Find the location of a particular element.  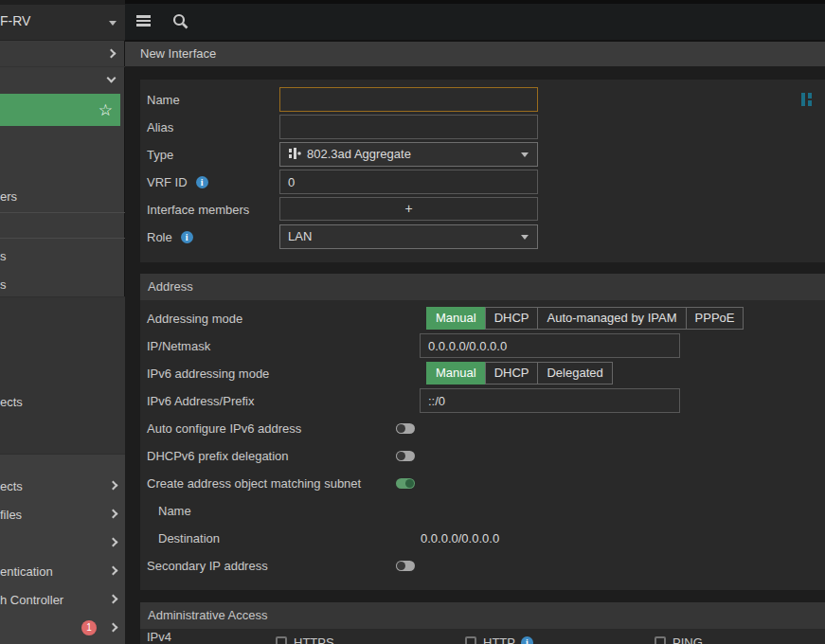

add-interface-member-button: + is located at coordinates (409, 208).